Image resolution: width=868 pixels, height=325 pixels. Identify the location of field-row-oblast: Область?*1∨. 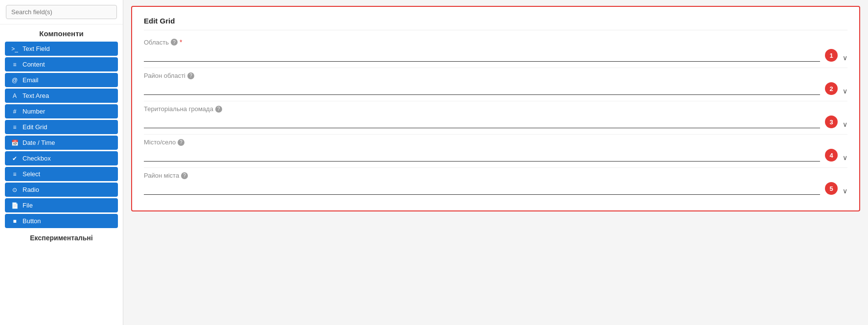
(496, 53).